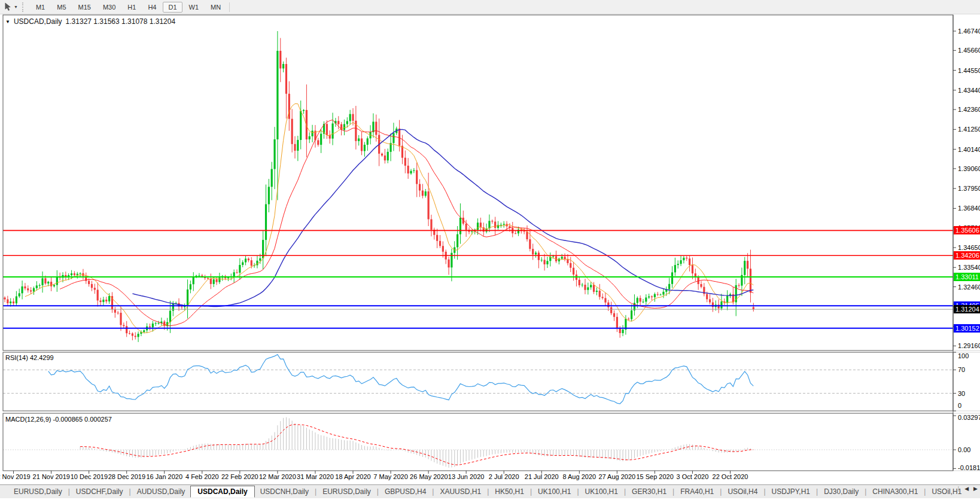  What do you see at coordinates (541, 477) in the screenshot?
I see `date-label: 21 Jul 2020` at bounding box center [541, 477].